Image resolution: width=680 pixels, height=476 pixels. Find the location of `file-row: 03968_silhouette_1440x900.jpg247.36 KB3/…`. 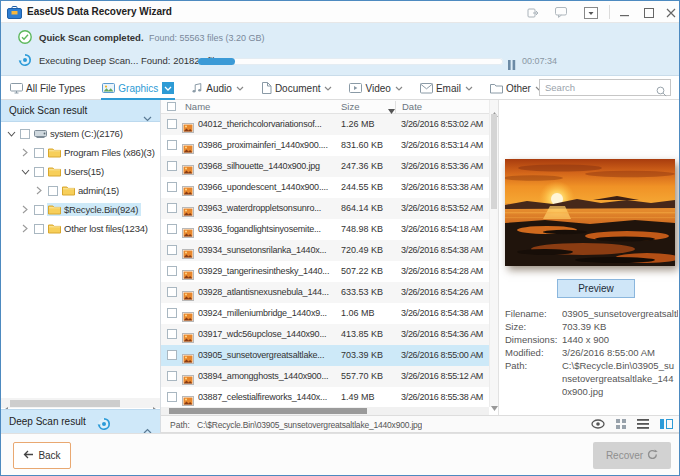

file-row: 03968_silhouette_1440x900.jpg247.36 KB3/… is located at coordinates (325, 166).